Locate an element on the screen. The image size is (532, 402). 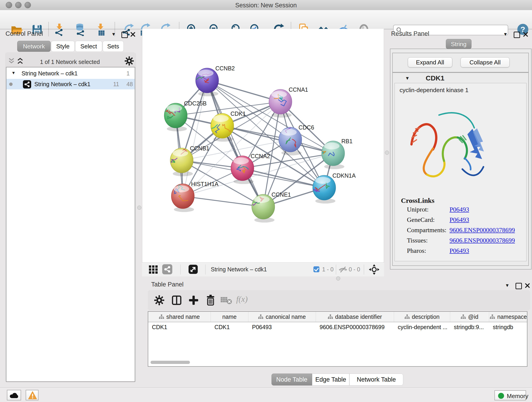
selected-node-edge-counts: 1 - 0 is located at coordinates (328, 269).